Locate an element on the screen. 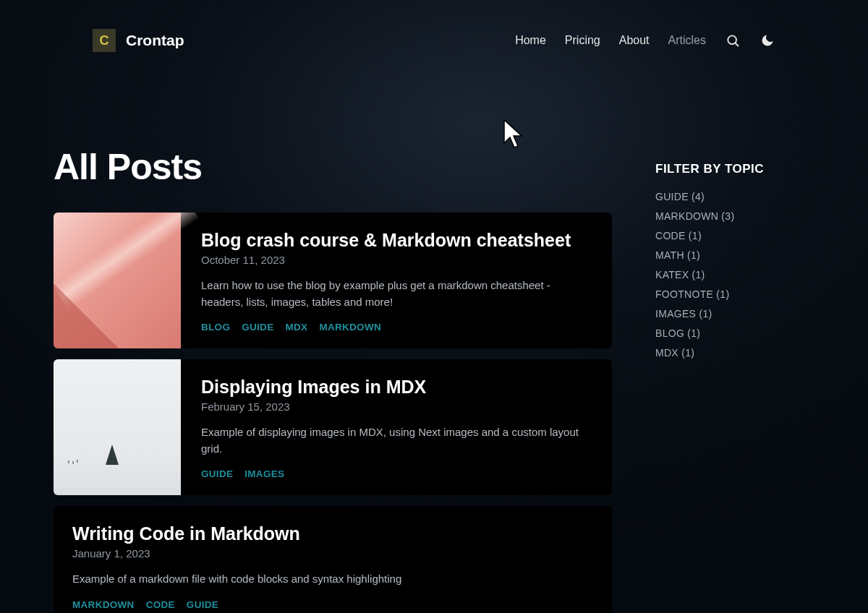 The width and height of the screenshot is (868, 613). topic-list: GUIDE (4)MARKDOWN (3)CODE (1)MATH (1)KAT… is located at coordinates (735, 275).